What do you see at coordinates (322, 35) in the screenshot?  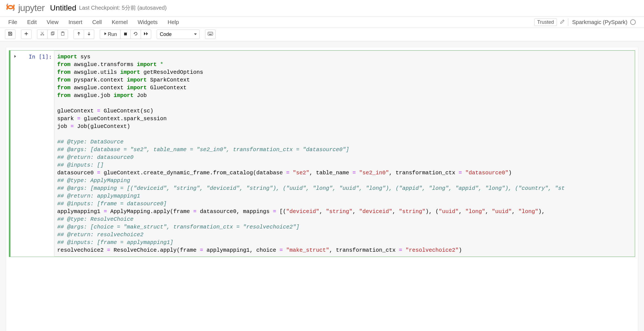 I see `toolbar: Run Code` at bounding box center [322, 35].